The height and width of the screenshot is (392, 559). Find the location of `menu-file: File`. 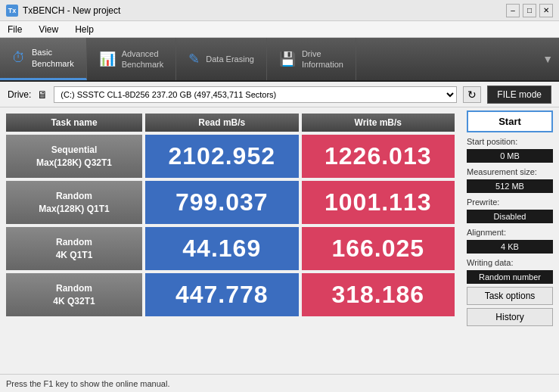

menu-file: File is located at coordinates (15, 30).